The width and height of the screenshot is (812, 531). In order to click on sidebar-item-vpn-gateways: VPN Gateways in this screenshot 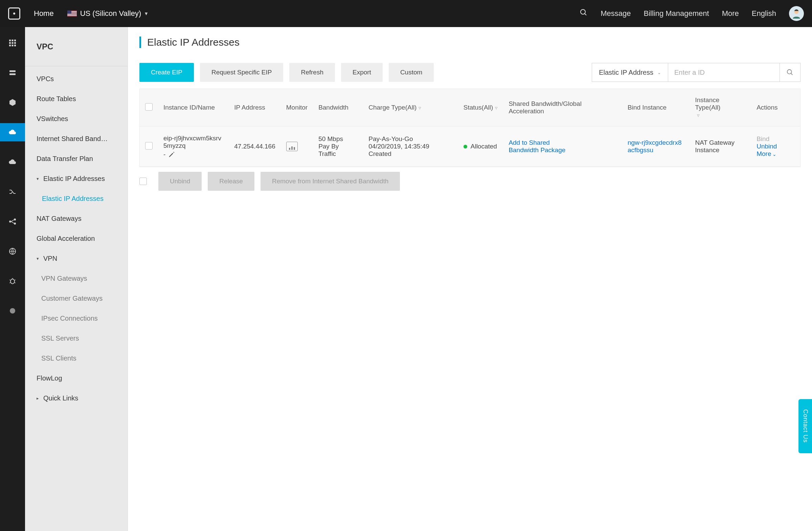, I will do `click(76, 278)`.